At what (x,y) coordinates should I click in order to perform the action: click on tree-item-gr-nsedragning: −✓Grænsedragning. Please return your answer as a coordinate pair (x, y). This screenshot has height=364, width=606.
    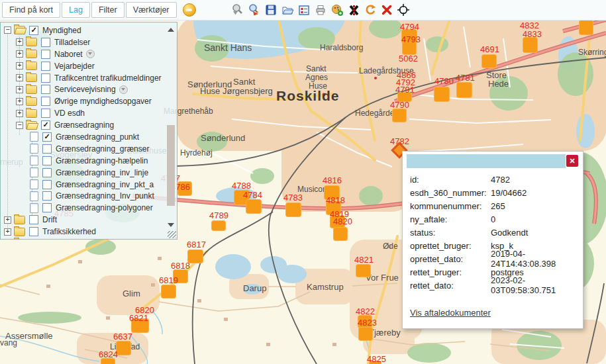
    Looking at the image, I should click on (83, 125).